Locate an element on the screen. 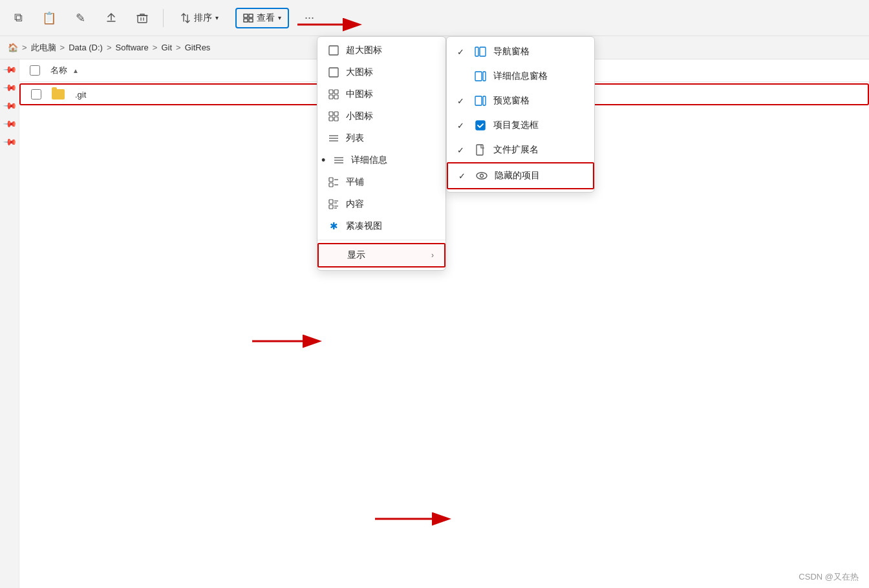 This screenshot has height=588, width=869. item-checkbox-icon is located at coordinates (480, 125).